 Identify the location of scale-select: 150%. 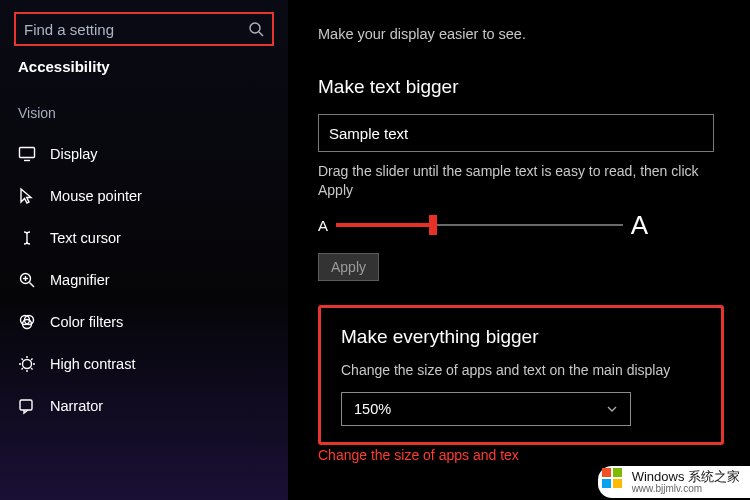
(486, 409).